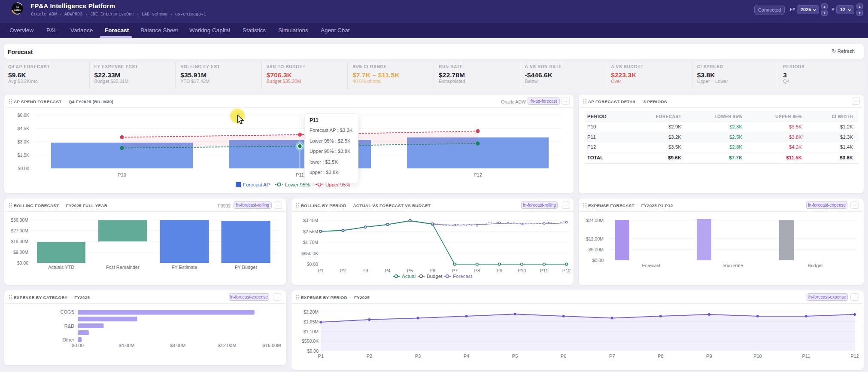 This screenshot has width=868, height=372. Describe the element at coordinates (23, 115) in the screenshot. I see `svg-text: $6.0K` at that location.